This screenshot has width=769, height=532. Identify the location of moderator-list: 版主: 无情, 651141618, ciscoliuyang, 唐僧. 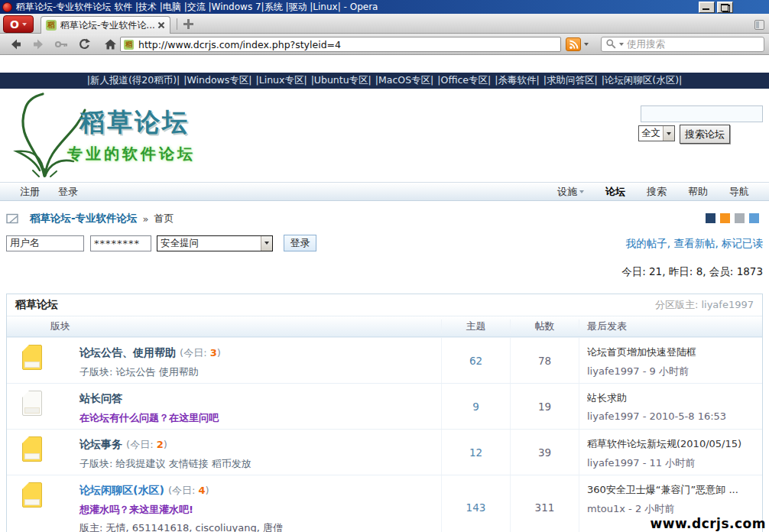
(258, 527).